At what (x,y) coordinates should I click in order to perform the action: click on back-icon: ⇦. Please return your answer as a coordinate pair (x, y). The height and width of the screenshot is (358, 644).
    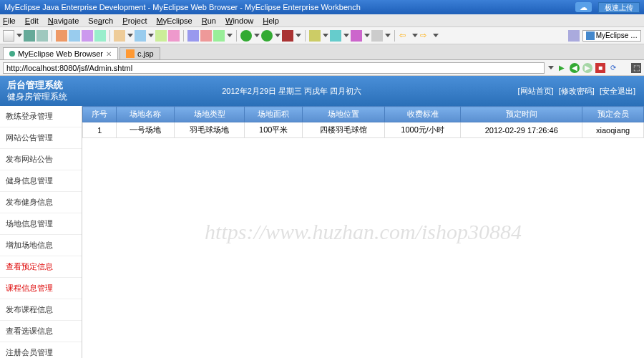
    Looking at the image, I should click on (404, 36).